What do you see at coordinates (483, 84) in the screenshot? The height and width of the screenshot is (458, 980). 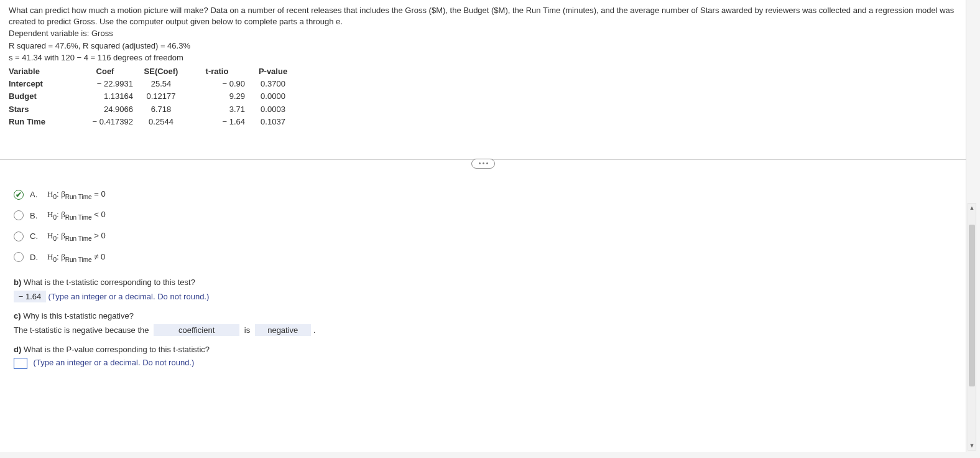 I see `table-row: Intercept − 22.9931 25.54 − 0.90 0.3700` at bounding box center [483, 84].